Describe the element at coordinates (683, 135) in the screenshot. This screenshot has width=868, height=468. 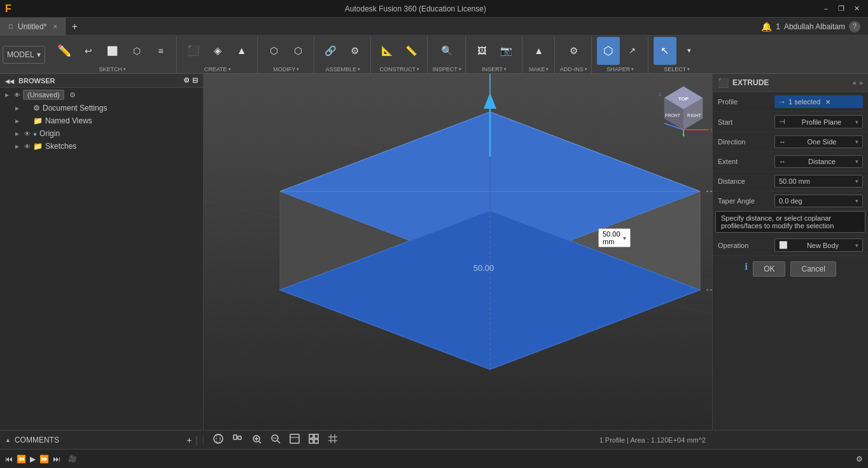
I see `svg-text: Y` at that location.